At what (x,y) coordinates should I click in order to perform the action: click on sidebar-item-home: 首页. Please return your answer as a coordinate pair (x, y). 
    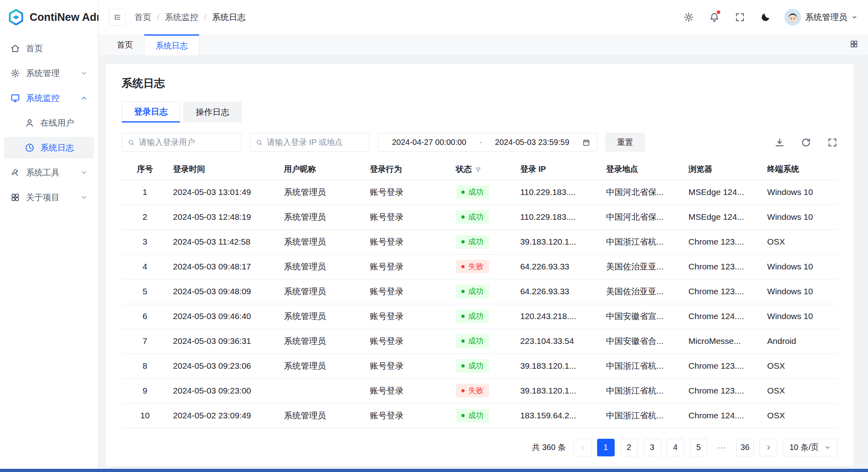
    Looking at the image, I should click on (49, 48).